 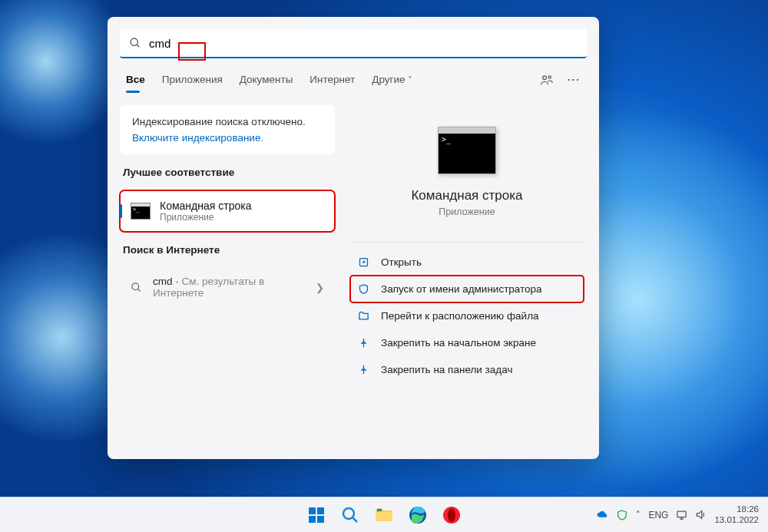 What do you see at coordinates (384, 514) in the screenshot?
I see `taskbar: ˄ ENG 18:26 13.01.2022` at bounding box center [384, 514].